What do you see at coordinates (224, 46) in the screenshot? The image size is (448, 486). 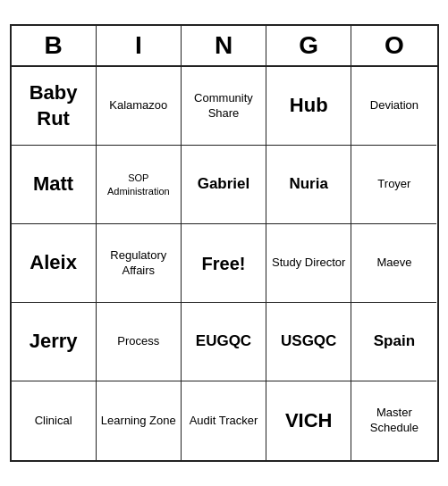 I see `bingo-header: BINGO` at bounding box center [224, 46].